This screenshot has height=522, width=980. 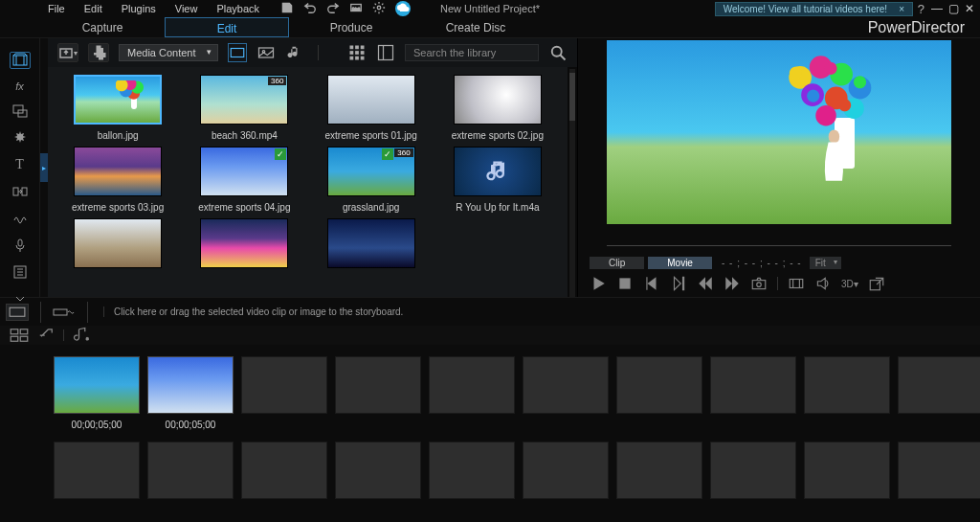 What do you see at coordinates (287, 8) in the screenshot?
I see `save-icon` at bounding box center [287, 8].